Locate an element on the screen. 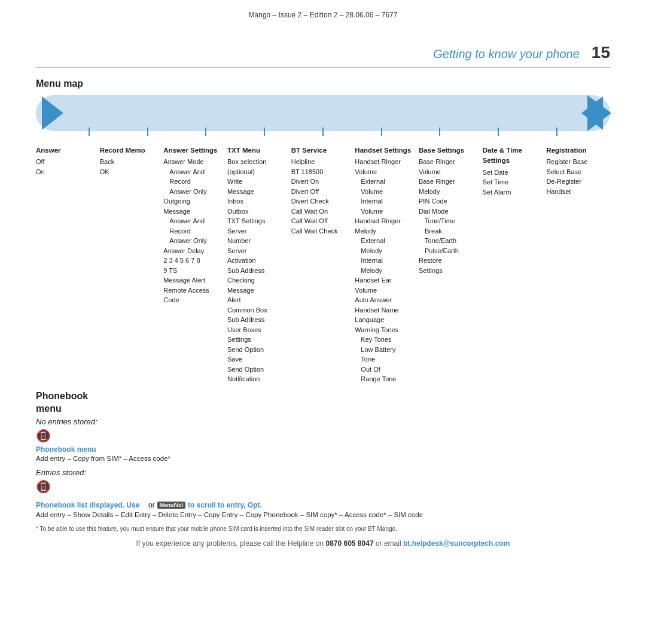 The image size is (646, 644). col-5-item-20: Tone is located at coordinates (385, 359).